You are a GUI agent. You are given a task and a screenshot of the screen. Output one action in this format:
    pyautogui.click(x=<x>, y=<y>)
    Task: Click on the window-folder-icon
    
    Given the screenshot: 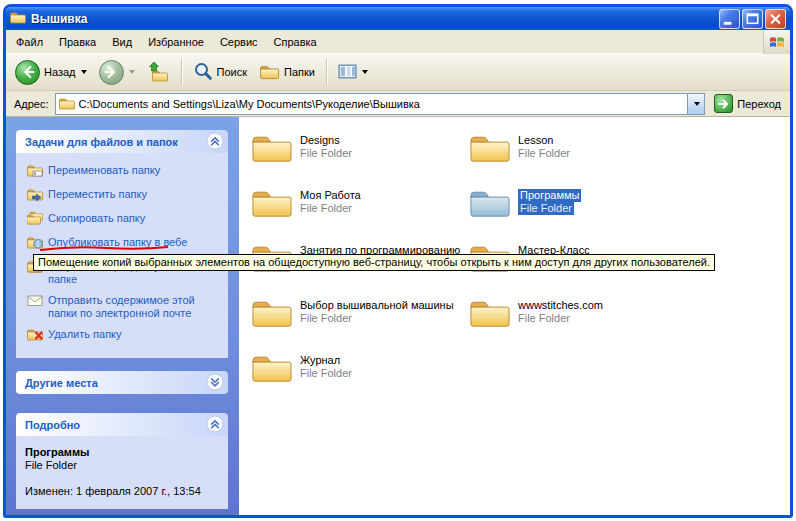 What is the action you would take?
    pyautogui.click(x=18, y=19)
    